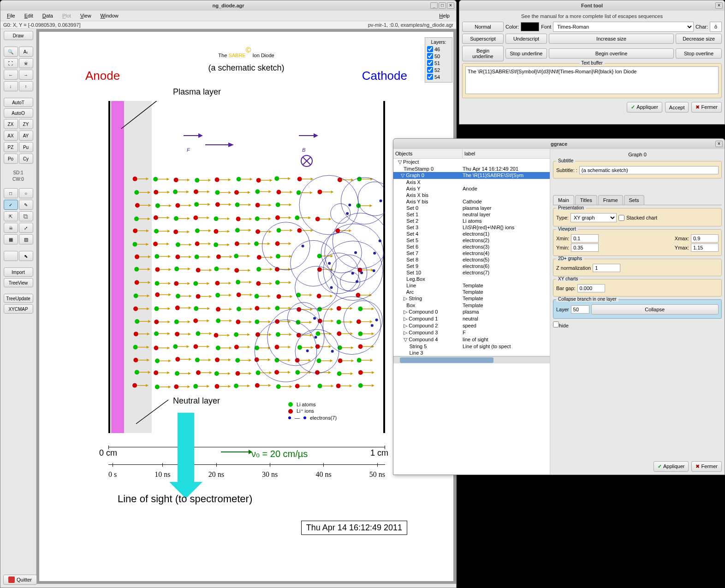 The width and height of the screenshot is (725, 588). I want to click on empty-icon, so click(11, 256).